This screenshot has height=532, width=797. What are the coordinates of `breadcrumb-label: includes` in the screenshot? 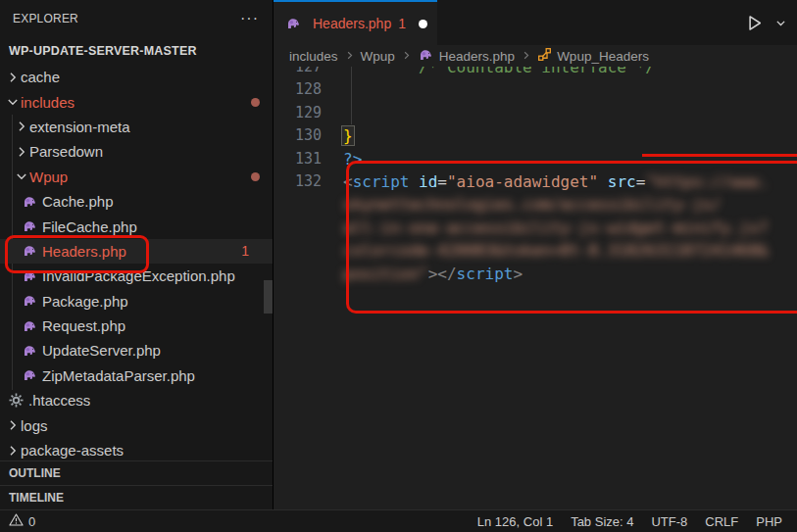 It's located at (314, 57).